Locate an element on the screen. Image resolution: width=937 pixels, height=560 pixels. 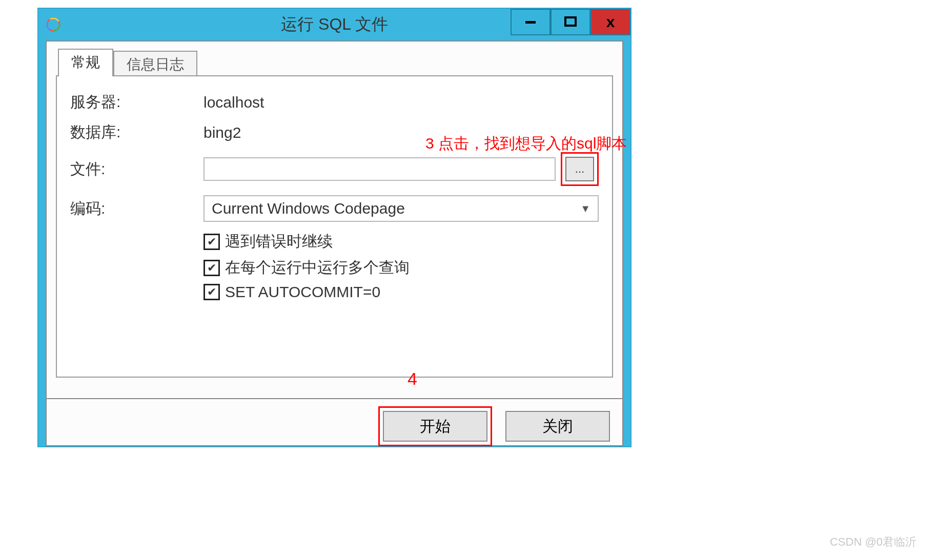
maximize-icon is located at coordinates (571, 22).